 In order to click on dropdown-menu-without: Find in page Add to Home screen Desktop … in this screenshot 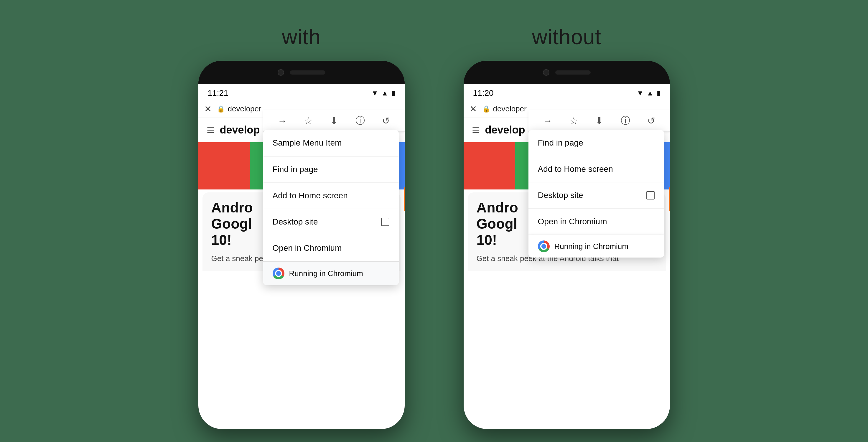, I will do `click(596, 194)`.